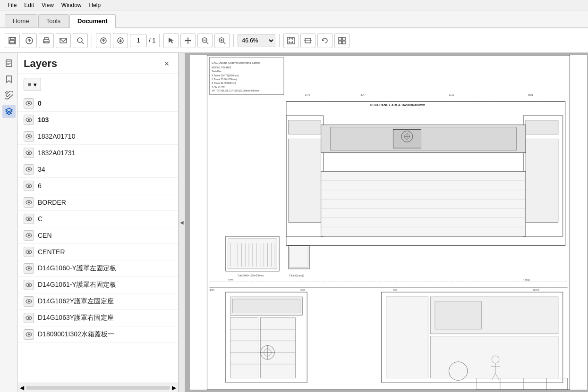  What do you see at coordinates (29, 5) in the screenshot?
I see `menu-edit: Edit` at bounding box center [29, 5].